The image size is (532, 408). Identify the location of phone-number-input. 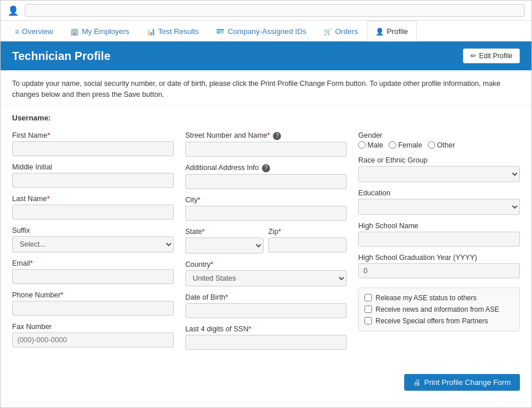
(93, 308).